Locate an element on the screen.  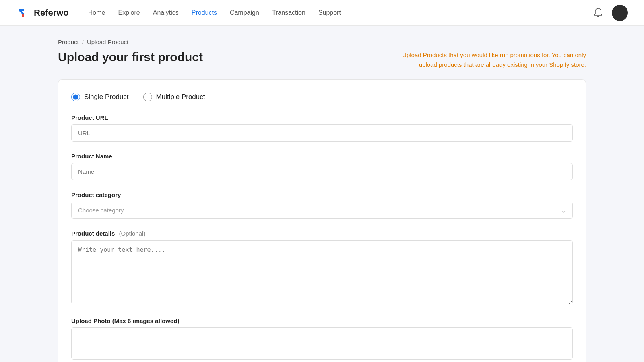
multiple-product-option: Multiple Product is located at coordinates (174, 97).